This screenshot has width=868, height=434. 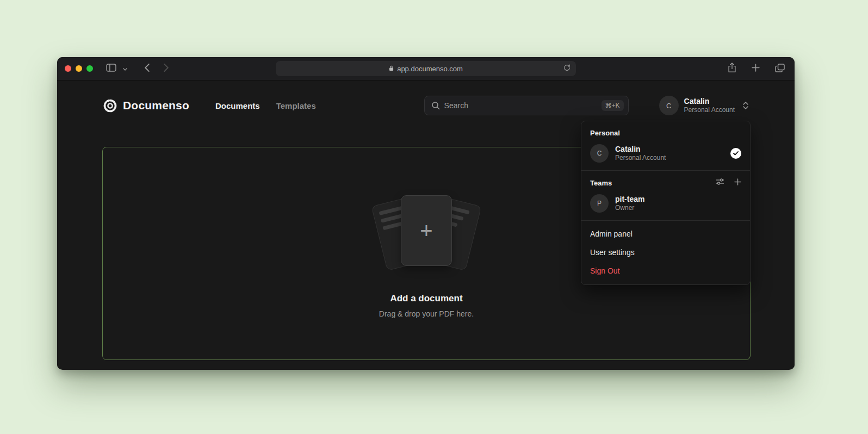 I want to click on selected-check-icon, so click(x=736, y=153).